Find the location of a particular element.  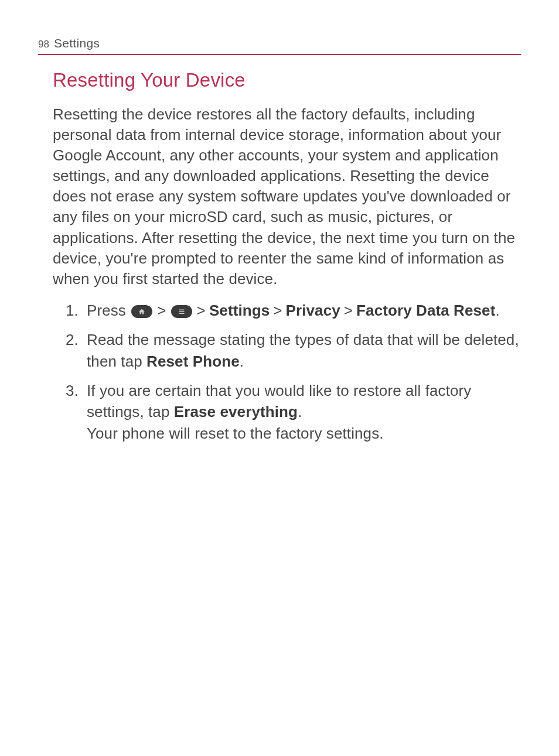

page-header: 98 Settings is located at coordinates (280, 46).